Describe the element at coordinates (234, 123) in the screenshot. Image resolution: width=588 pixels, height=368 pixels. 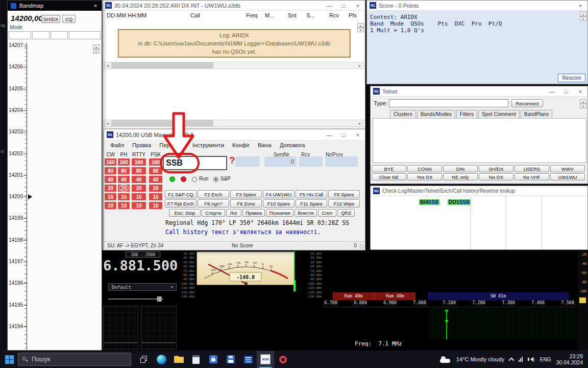
I see `scroll-track` at that location.